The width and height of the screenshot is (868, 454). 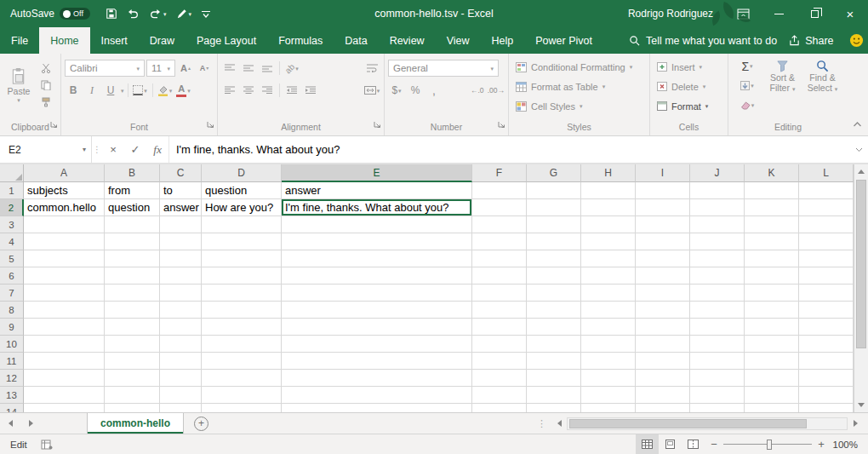 What do you see at coordinates (717, 293) in the screenshot?
I see `cell-J7` at bounding box center [717, 293].